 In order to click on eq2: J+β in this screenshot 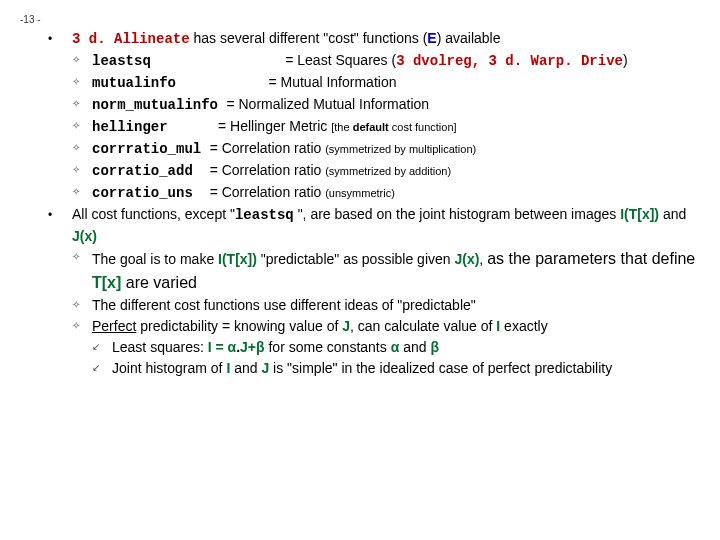, I will do `click(252, 347)`.